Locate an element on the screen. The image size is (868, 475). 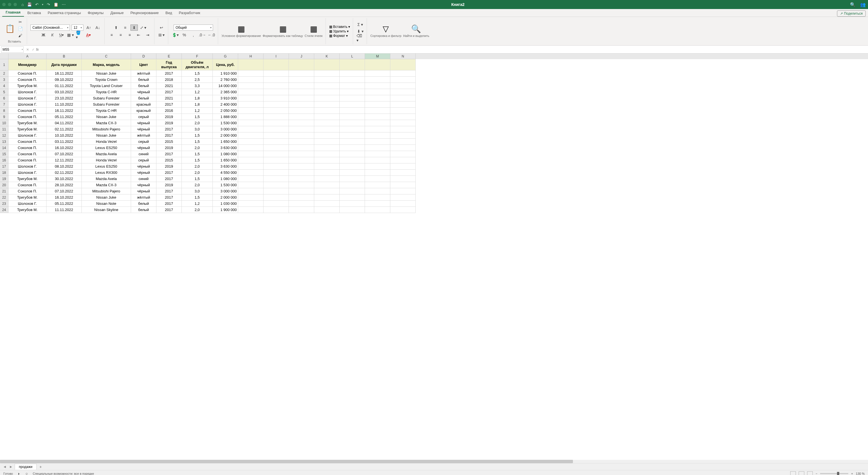
align-left-icon: ≡ is located at coordinates (112, 35).